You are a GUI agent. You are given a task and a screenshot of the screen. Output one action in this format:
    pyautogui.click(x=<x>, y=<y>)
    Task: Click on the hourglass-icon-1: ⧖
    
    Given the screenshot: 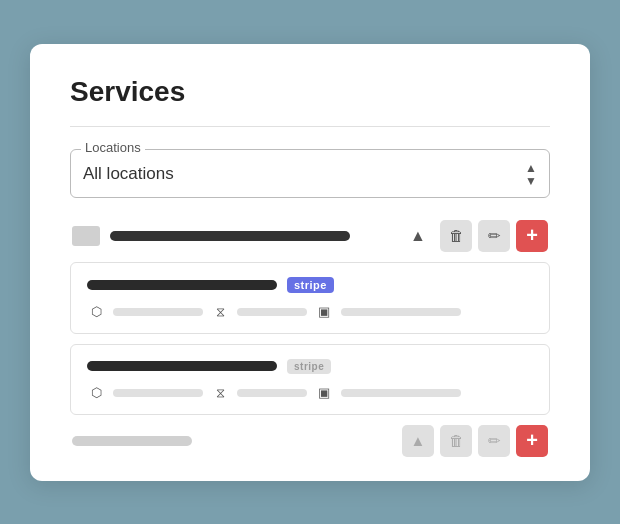 What is the action you would take?
    pyautogui.click(x=220, y=312)
    